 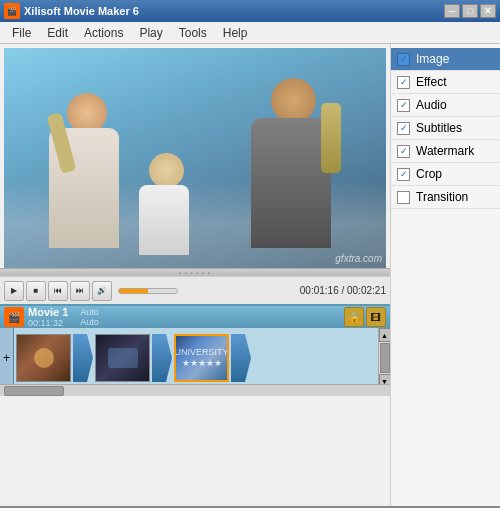 What do you see at coordinates (250, 11) in the screenshot?
I see `title-bar: 🎬 Xilisoft Movie Maker 6 ─ □ ✕` at bounding box center [250, 11].